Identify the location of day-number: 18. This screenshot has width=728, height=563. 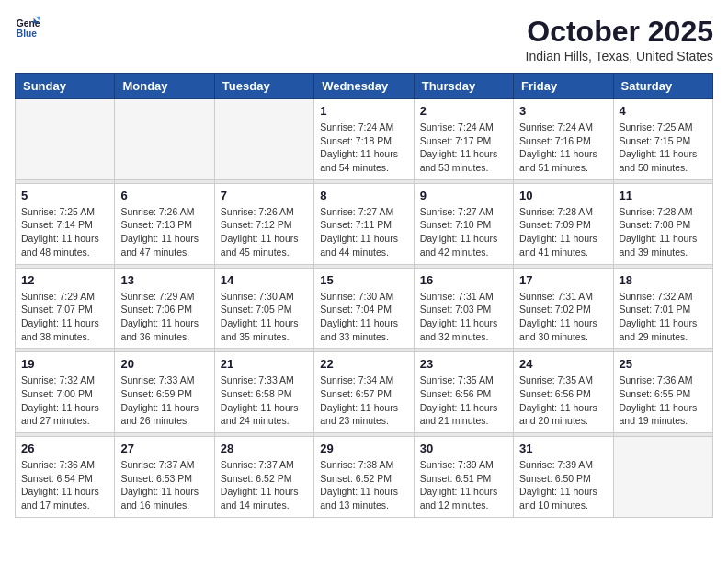
(664, 280).